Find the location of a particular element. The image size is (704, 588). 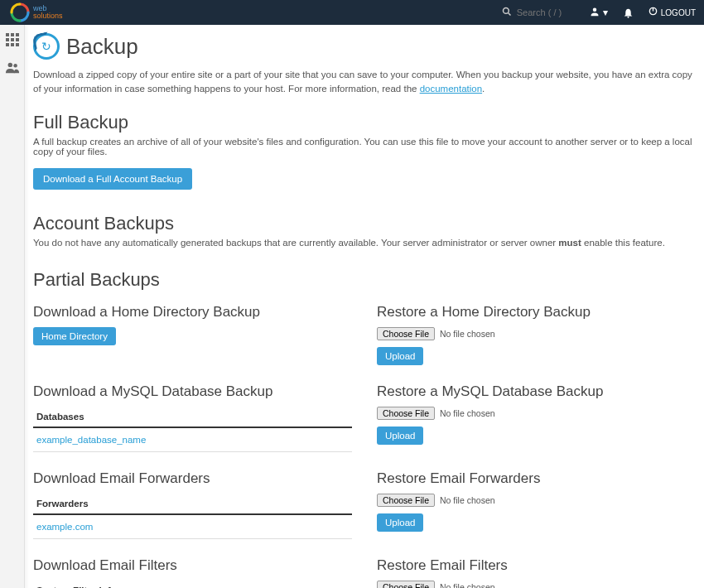

logo-text: websolutions is located at coordinates (48, 12).